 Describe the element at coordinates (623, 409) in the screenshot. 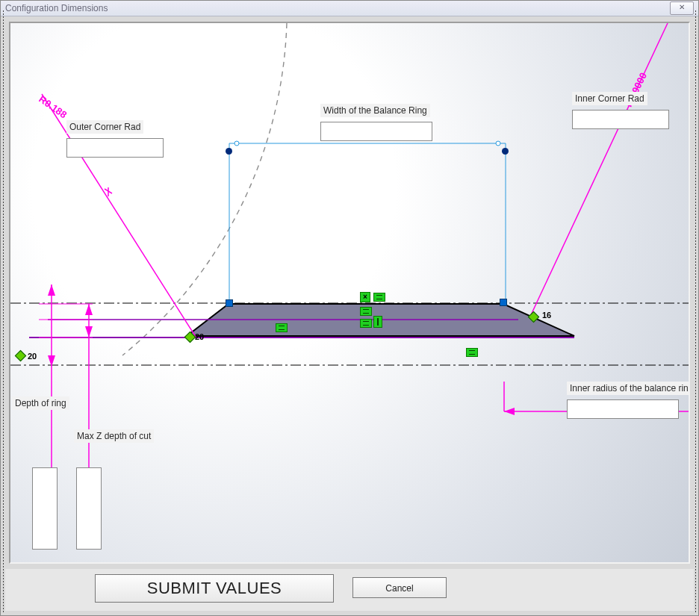

I see `inner-radius-ring-input` at that location.